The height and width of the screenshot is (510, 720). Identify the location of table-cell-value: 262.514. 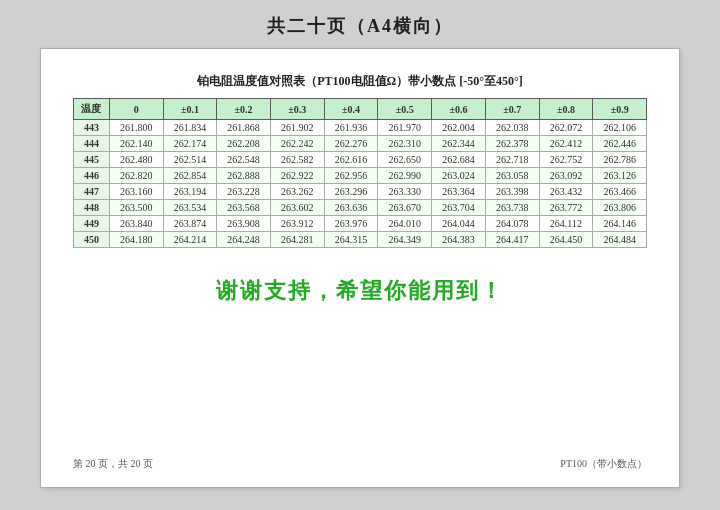
(190, 160).